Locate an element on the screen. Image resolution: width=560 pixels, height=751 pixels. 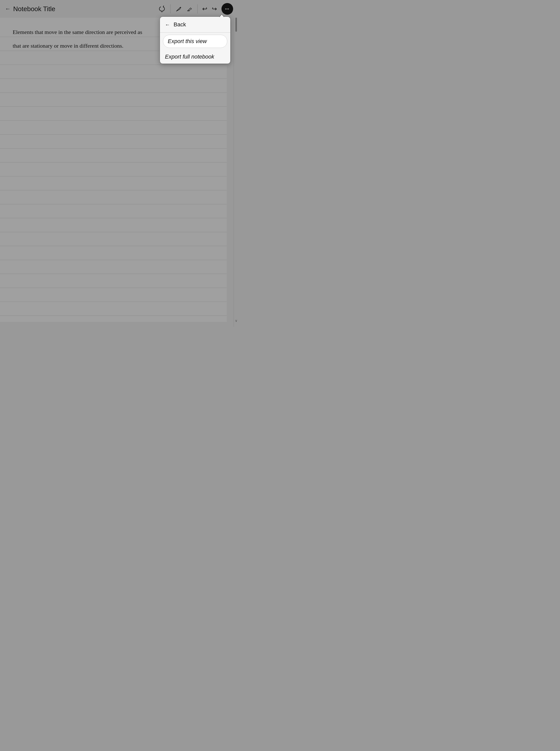
notebook-title: Notebook Title is located at coordinates (34, 9).